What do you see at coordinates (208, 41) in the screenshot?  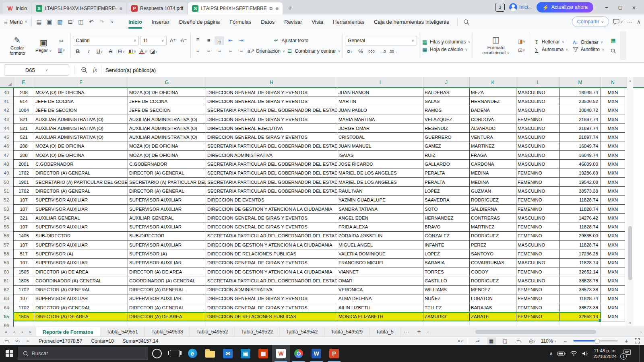 I see `align-middle-button: ≡` at bounding box center [208, 41].